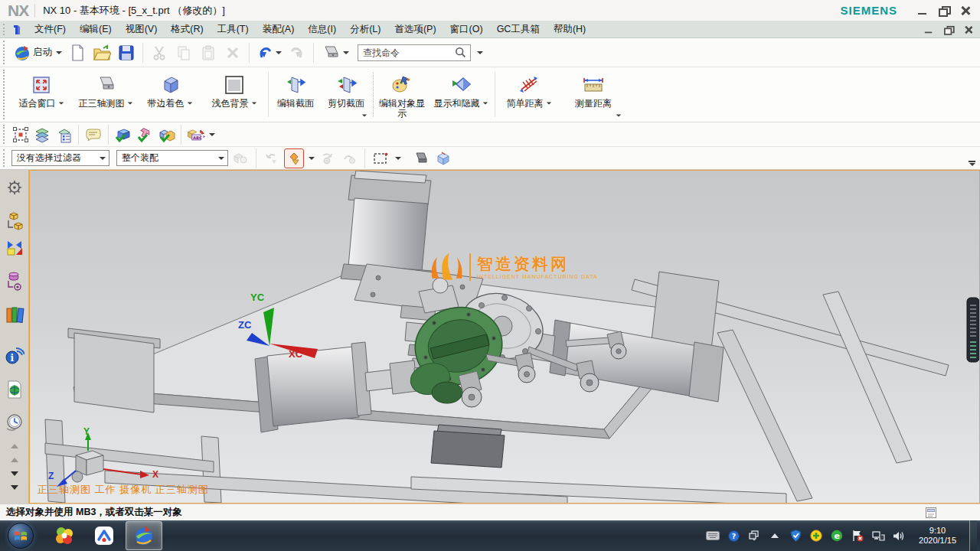 Image resolution: width=980 pixels, height=551 pixels. I want to click on history-button, so click(15, 423).